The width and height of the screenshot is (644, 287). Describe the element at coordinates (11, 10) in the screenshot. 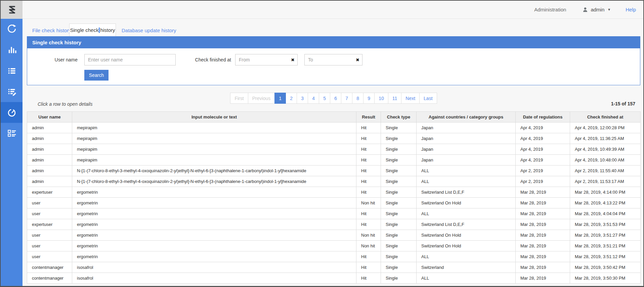

I see `app-logo` at that location.